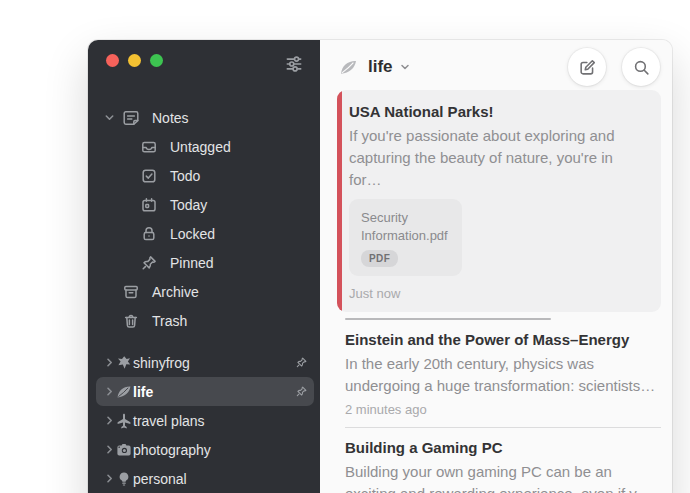  Describe the element at coordinates (170, 321) in the screenshot. I see `sidebar-item-label: Trash` at that location.